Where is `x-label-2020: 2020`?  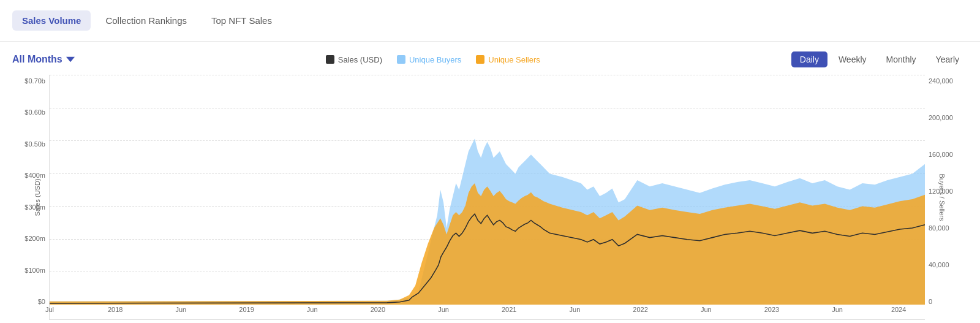
x-label-2020: 2020 is located at coordinates (378, 310).